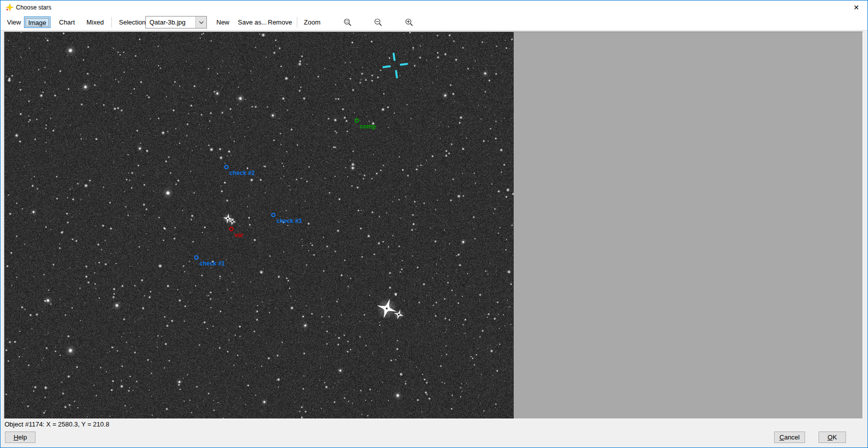  What do you see at coordinates (9, 8) in the screenshot?
I see `app-star-icon` at bounding box center [9, 8].